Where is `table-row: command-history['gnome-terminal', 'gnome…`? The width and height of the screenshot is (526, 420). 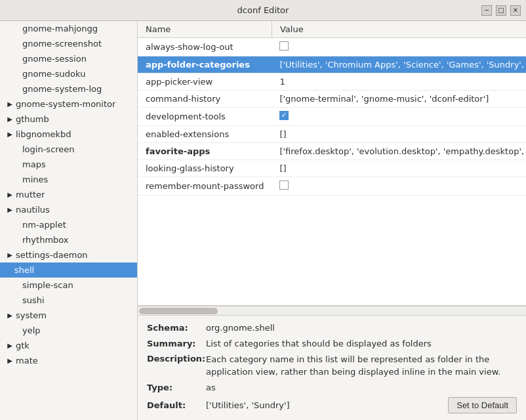
table-row: command-history['gnome-terminal', 'gnome… is located at coordinates (332, 99).